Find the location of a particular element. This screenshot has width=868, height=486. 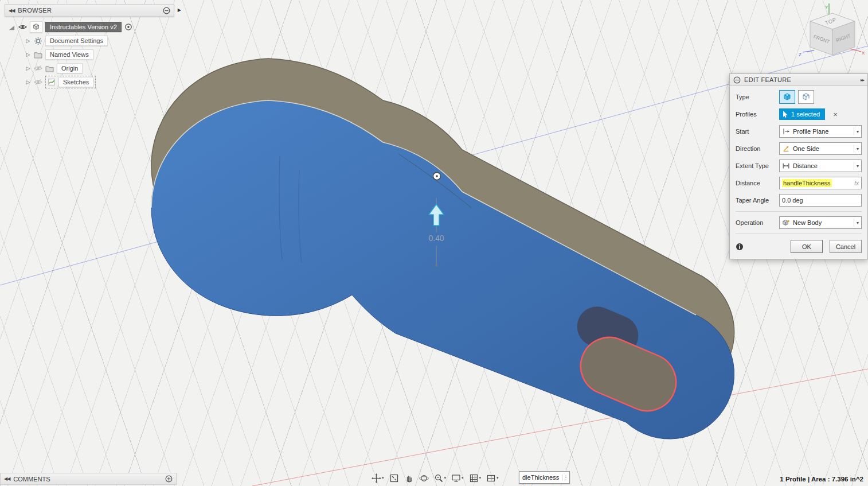

operation-label: Operation is located at coordinates (757, 223).